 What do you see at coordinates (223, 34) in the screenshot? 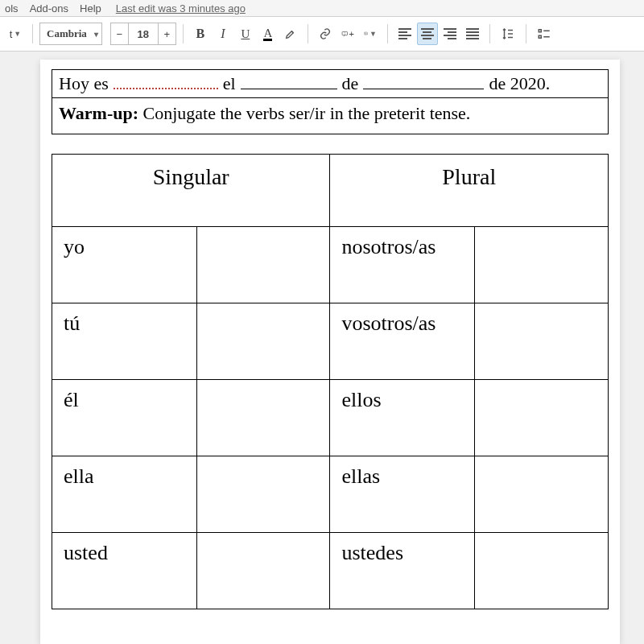
I see `italic-button: I` at bounding box center [223, 34].